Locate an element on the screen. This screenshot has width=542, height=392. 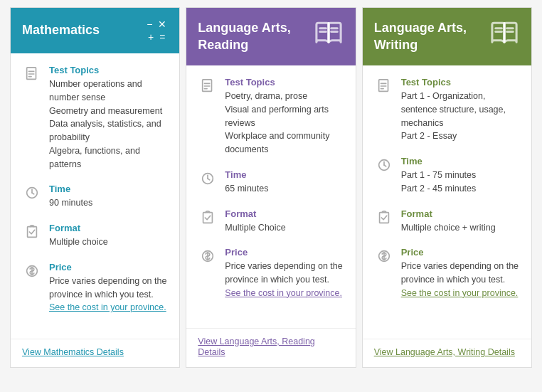
card-header-math: Mathematics−✕+= is located at coordinates (95, 31).